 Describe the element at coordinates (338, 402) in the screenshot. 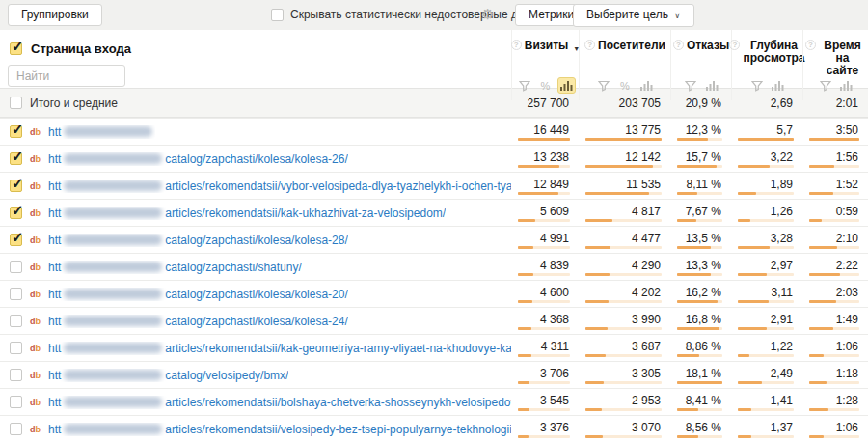

I see `url-path: articles/rekomendatsii/bolshaya-chetverk…` at that location.